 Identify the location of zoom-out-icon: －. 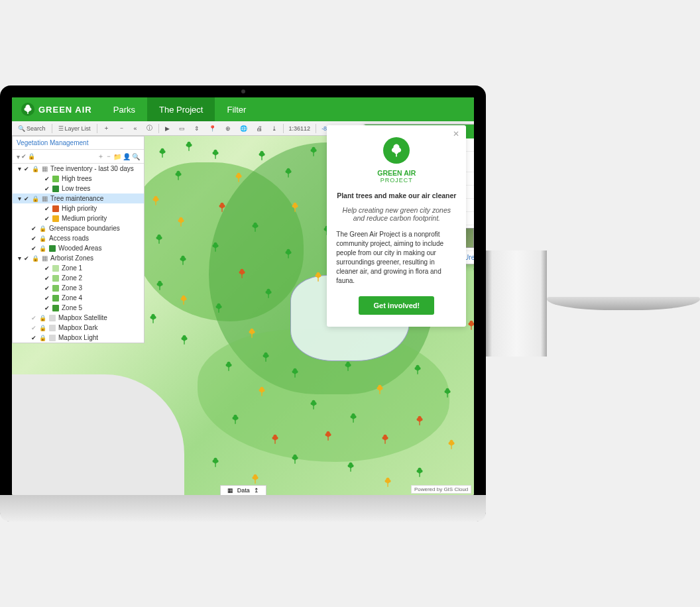
(122, 129).